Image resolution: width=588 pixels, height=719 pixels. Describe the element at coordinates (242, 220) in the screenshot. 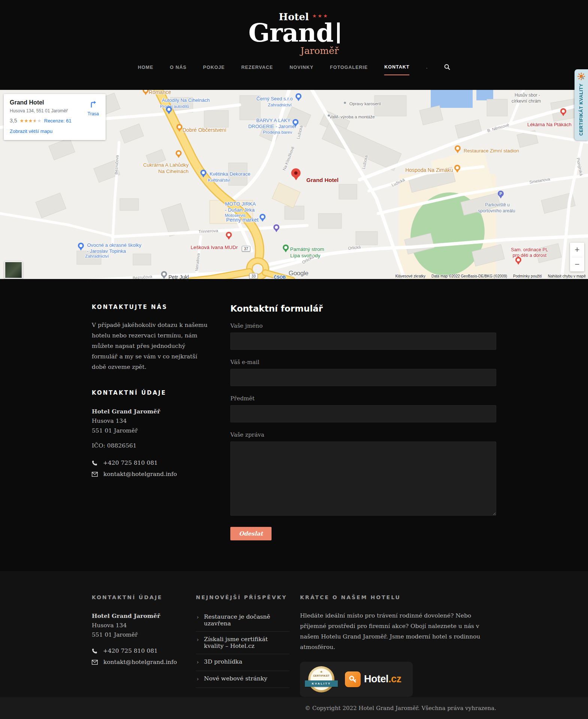

I see `map-poi-label: Penny market` at that location.